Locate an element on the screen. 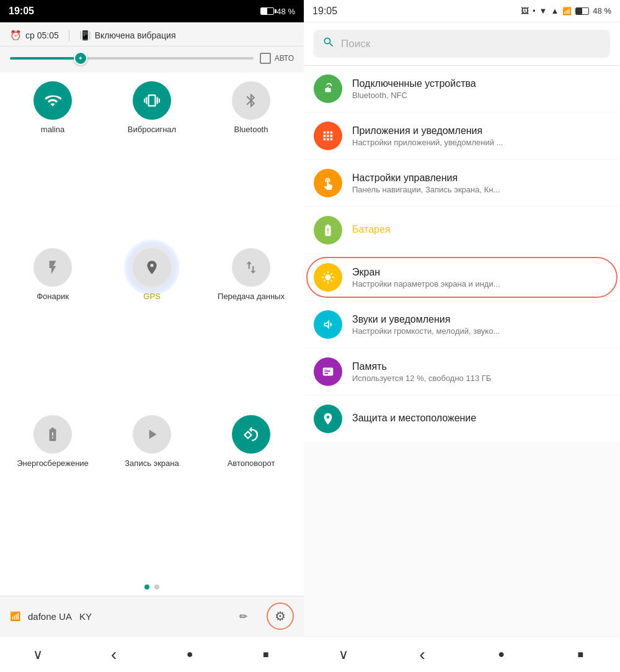 This screenshot has height=672, width=620. qs-data: Передача данных is located at coordinates (251, 325).